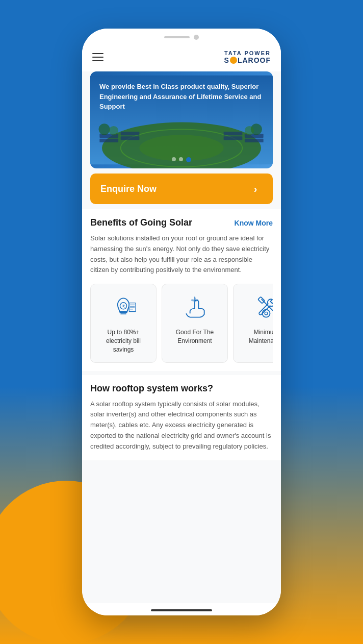 The image size is (363, 644). I want to click on logo-tata-text: TATA POWER, so click(248, 53).